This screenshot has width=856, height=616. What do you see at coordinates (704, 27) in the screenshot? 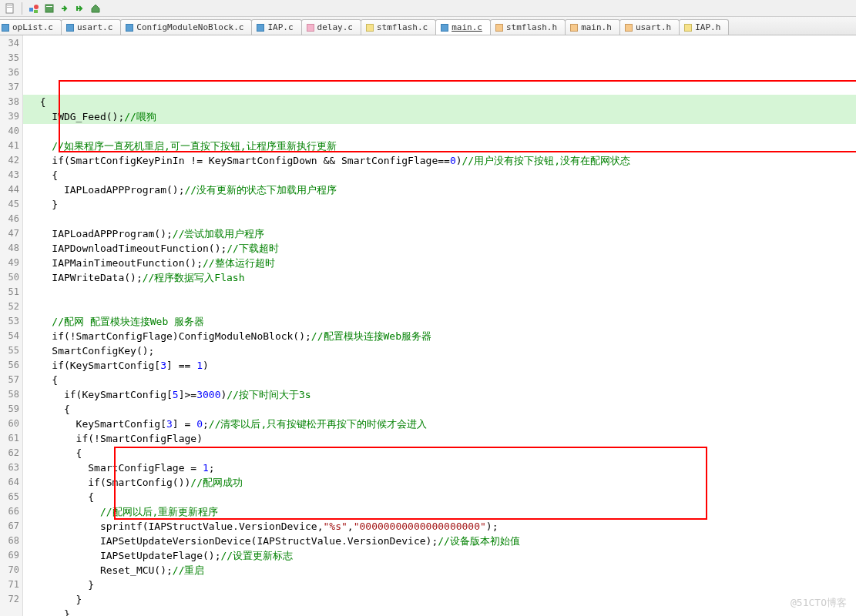
I see `tab-IAP-h: IAP.h` at bounding box center [704, 27].